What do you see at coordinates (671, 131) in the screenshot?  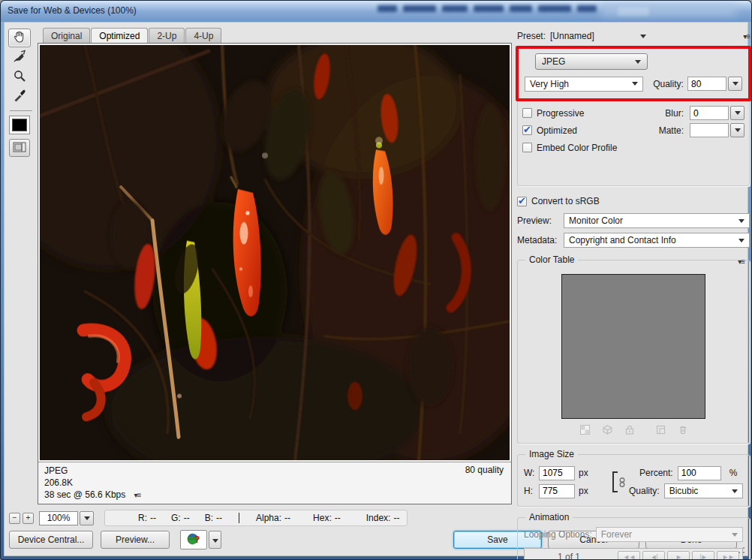 I see `matte-label: Matte:` at bounding box center [671, 131].